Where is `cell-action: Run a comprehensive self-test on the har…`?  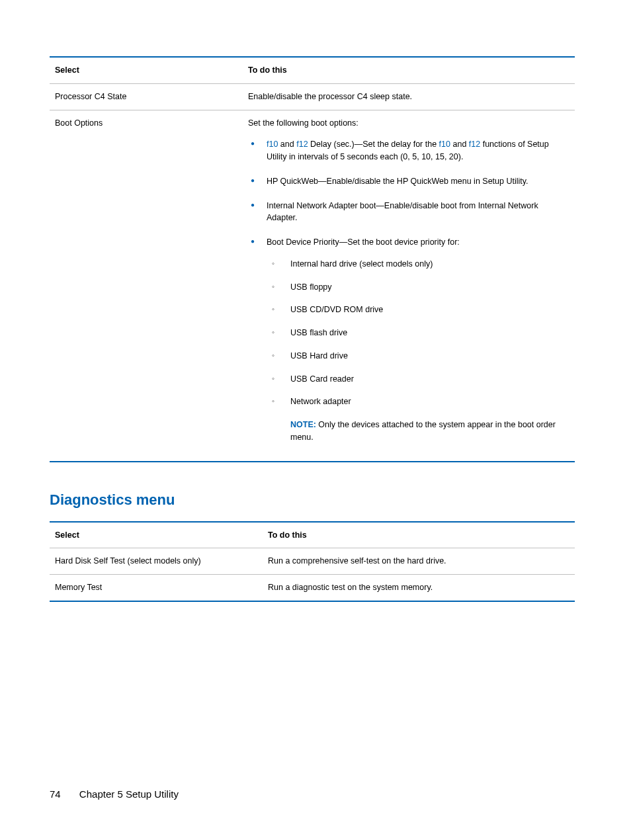 cell-action: Run a comprehensive self-test on the har… is located at coordinates (421, 562).